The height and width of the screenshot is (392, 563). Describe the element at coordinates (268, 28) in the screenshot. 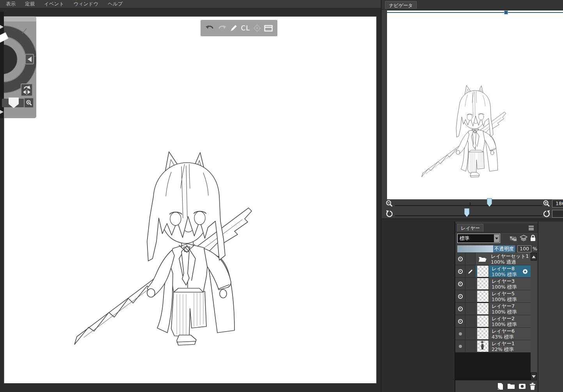

I see `window-icon` at that location.